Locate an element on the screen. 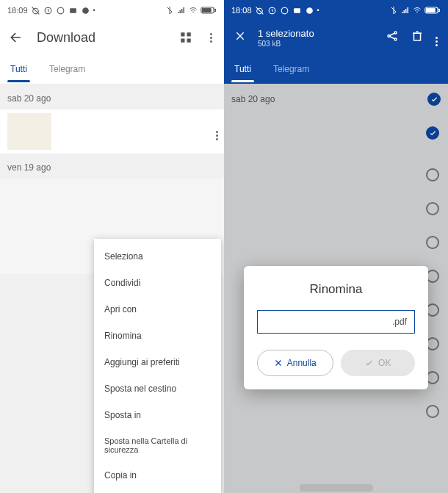  dialog-title: Rinomina is located at coordinates (336, 289).